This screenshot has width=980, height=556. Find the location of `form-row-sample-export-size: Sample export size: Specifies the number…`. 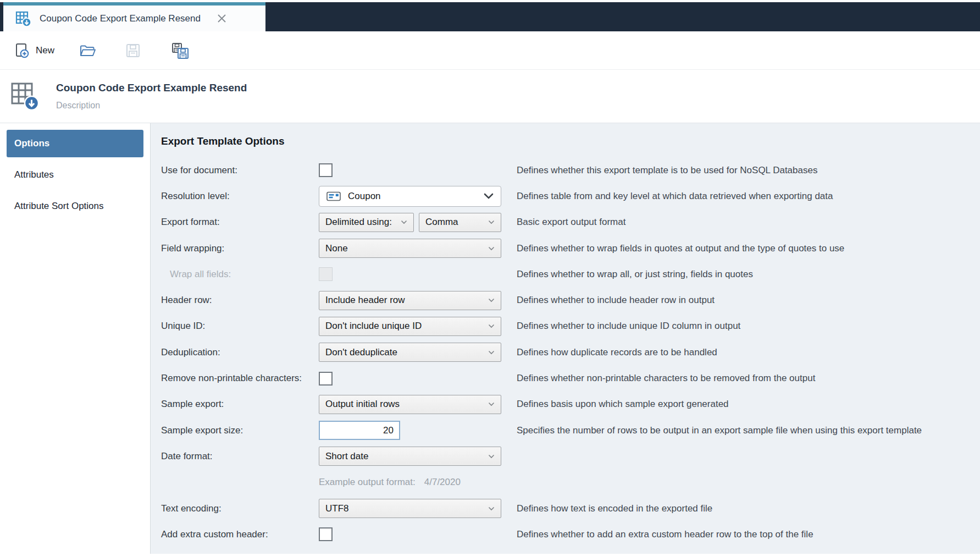

form-row-sample-export-size: Sample export size: Specifies the number… is located at coordinates (571, 430).